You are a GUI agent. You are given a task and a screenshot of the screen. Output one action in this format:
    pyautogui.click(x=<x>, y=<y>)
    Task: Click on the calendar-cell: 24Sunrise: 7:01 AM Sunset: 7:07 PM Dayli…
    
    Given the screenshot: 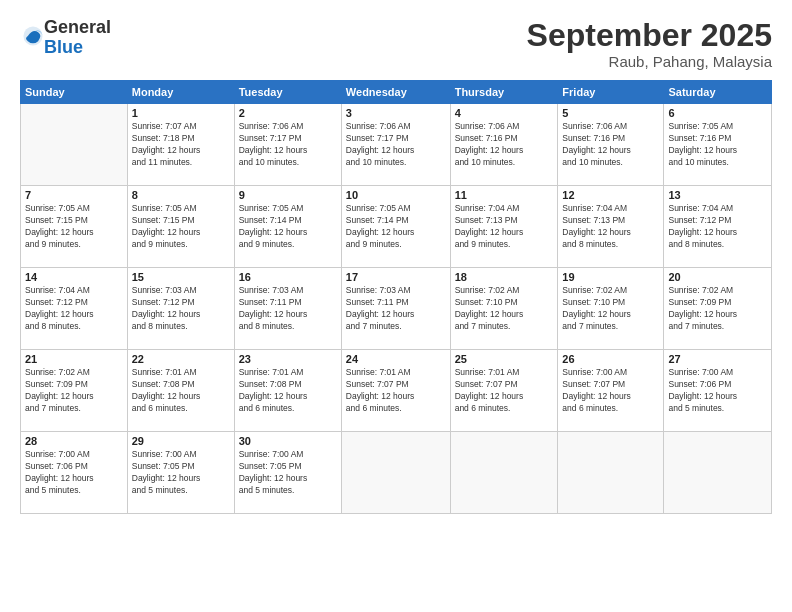 What is the action you would take?
    pyautogui.click(x=396, y=391)
    